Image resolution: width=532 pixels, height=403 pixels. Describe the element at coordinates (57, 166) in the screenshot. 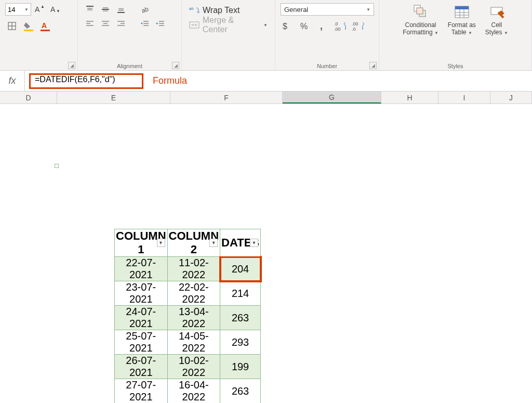

I see `table-resize-handle-icon` at that location.